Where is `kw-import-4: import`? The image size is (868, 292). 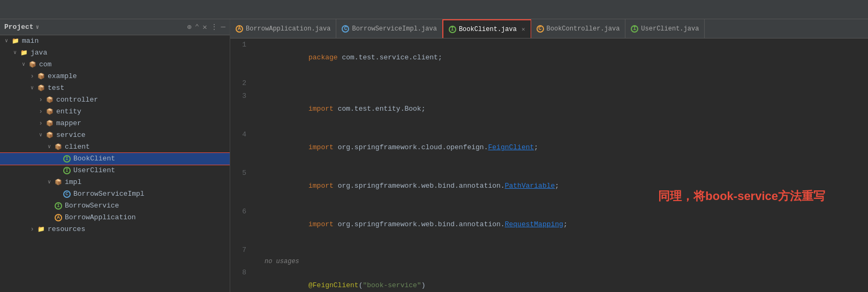 kw-import-4: import is located at coordinates (323, 148).